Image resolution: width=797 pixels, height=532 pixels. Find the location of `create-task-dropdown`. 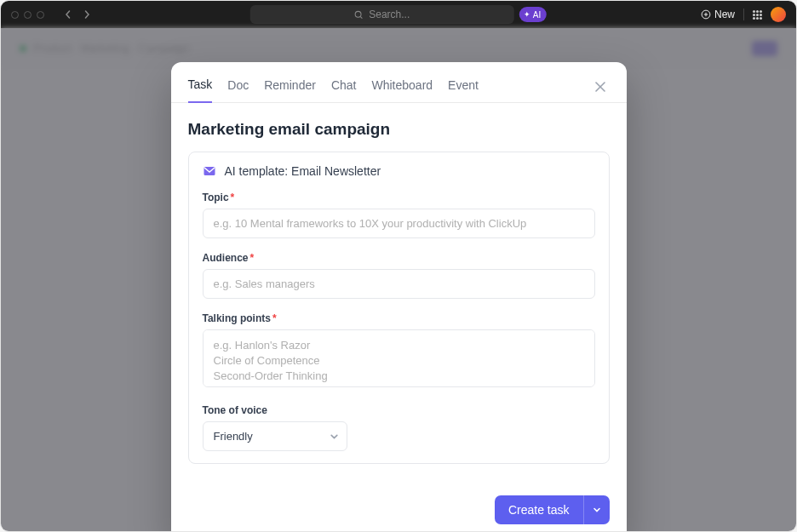

create-task-dropdown is located at coordinates (596, 510).